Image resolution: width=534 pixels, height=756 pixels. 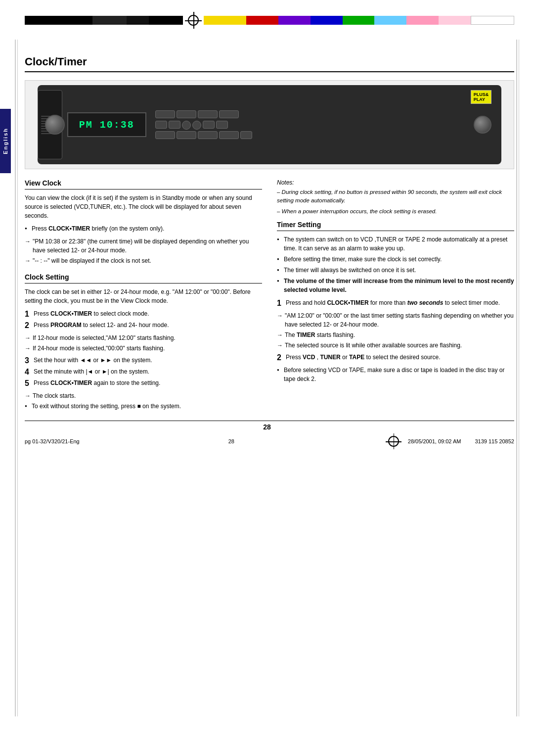 I want to click on page-title: Clock/Timer, so click(x=269, y=64).